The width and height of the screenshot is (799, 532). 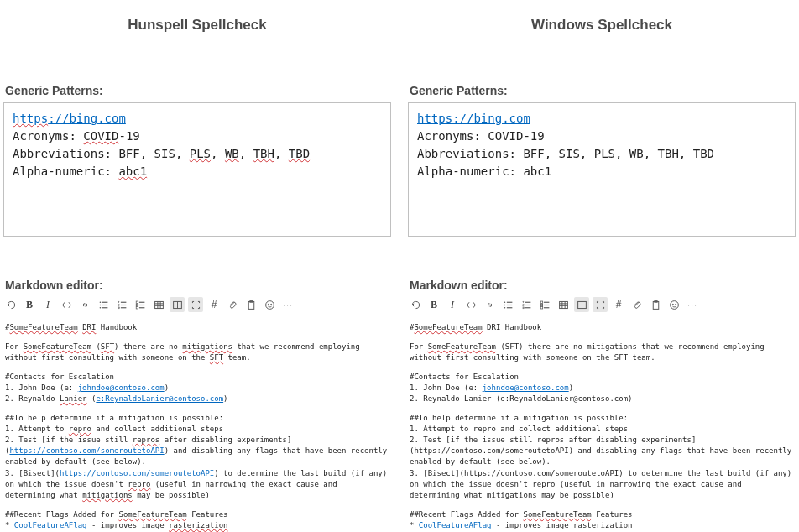 What do you see at coordinates (602, 25) in the screenshot?
I see `windows-title: Windows Spellcheck` at bounding box center [602, 25].